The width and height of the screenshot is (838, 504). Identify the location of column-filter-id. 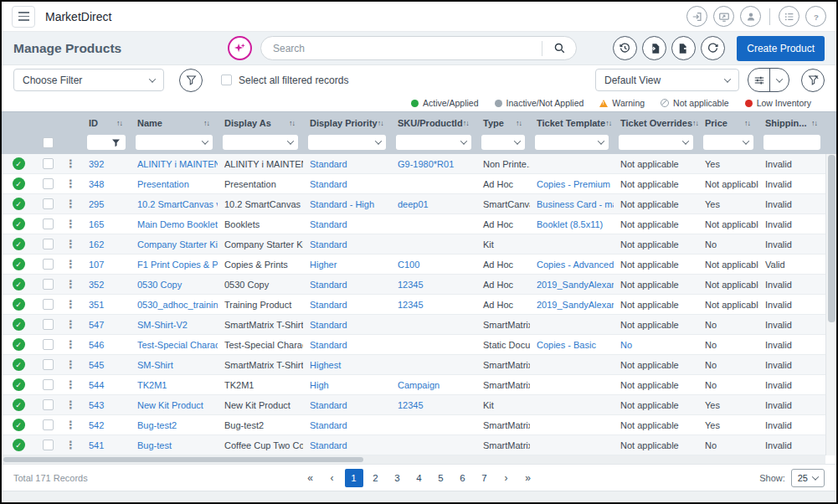
(106, 142).